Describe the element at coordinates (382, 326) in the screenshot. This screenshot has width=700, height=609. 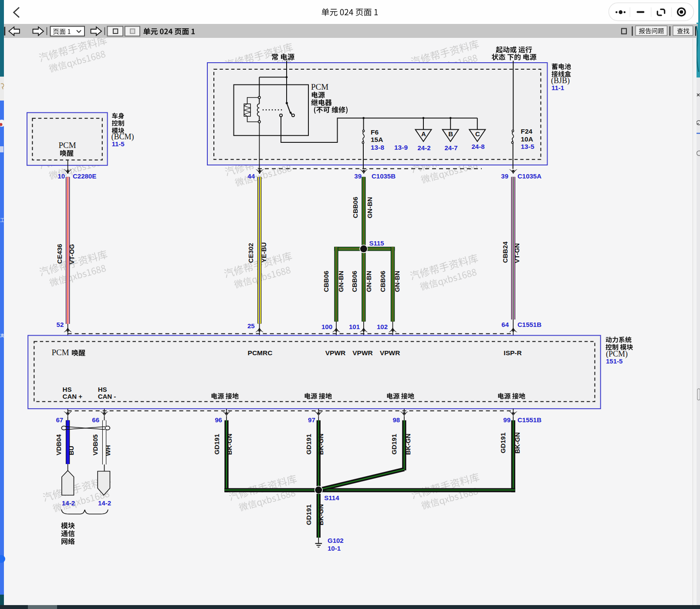
I see `svg-text: 102` at that location.